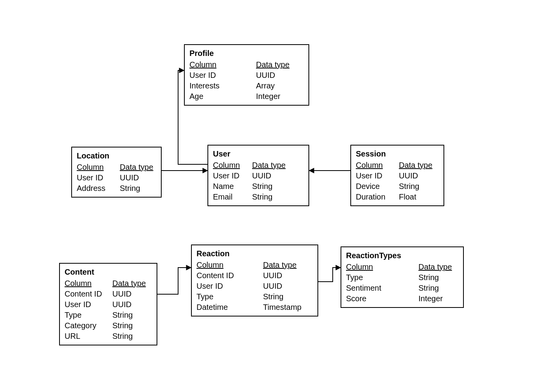 This screenshot has width=548, height=392. What do you see at coordinates (377, 186) in the screenshot?
I see `col-name: Device` at bounding box center [377, 186].